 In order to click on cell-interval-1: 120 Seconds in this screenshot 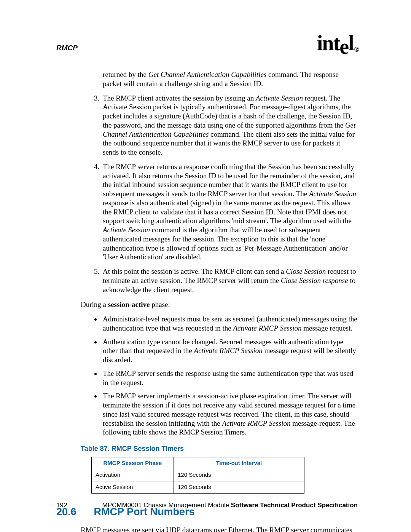, I will do `click(239, 487)`.